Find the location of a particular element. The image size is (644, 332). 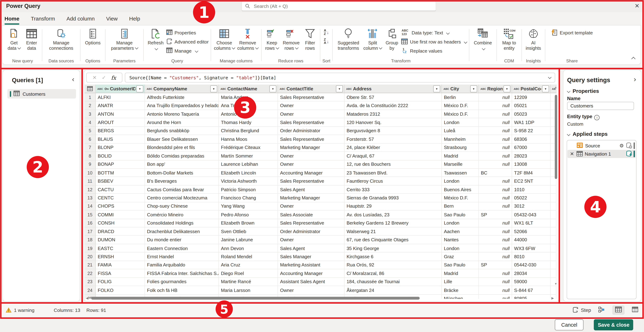

grid-cell: SP is located at coordinates (496, 265).